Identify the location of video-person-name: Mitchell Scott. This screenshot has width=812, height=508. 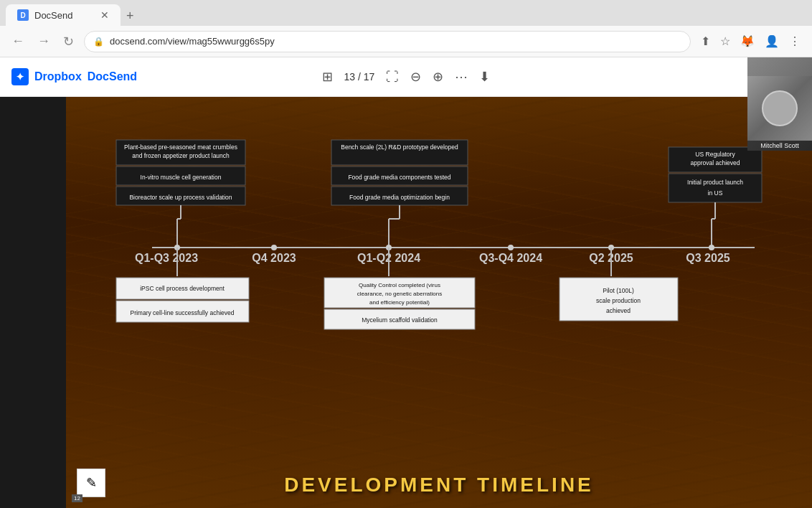
(780, 146).